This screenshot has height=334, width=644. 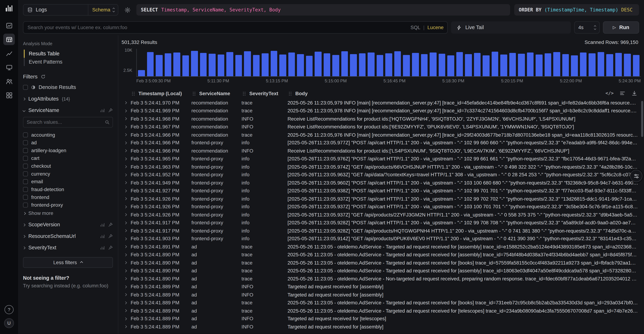 I want to click on order-by-editor: ORDER BY (TimestampTime, Timestamp) DESC, so click(x=577, y=10).